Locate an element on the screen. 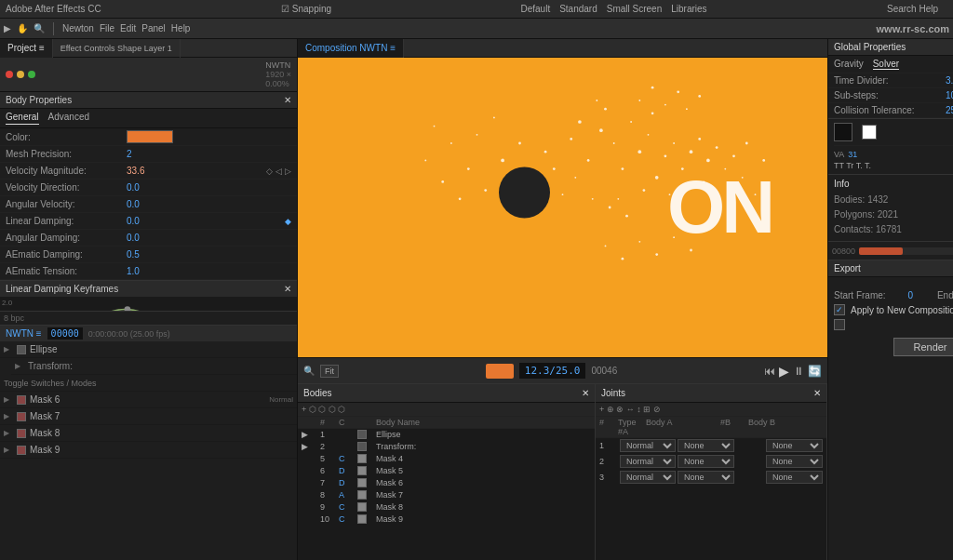  body-row-7: 9CMask 8 is located at coordinates (447, 508).